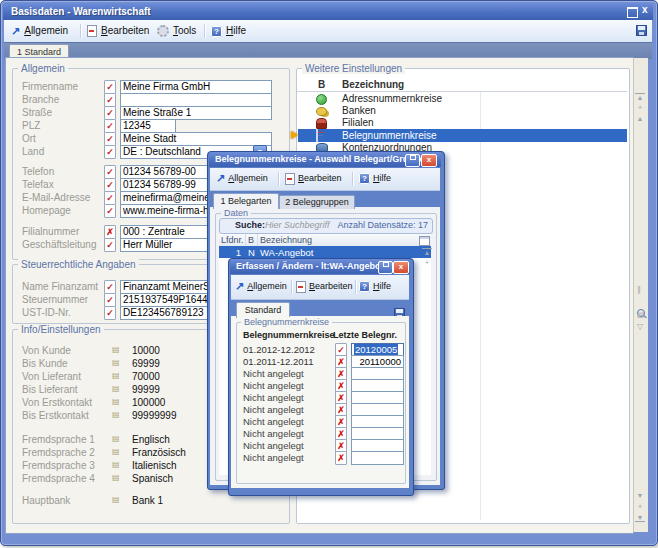  I want to click on table-row-selected: 1 N WA-Angebot, so click(325, 252).